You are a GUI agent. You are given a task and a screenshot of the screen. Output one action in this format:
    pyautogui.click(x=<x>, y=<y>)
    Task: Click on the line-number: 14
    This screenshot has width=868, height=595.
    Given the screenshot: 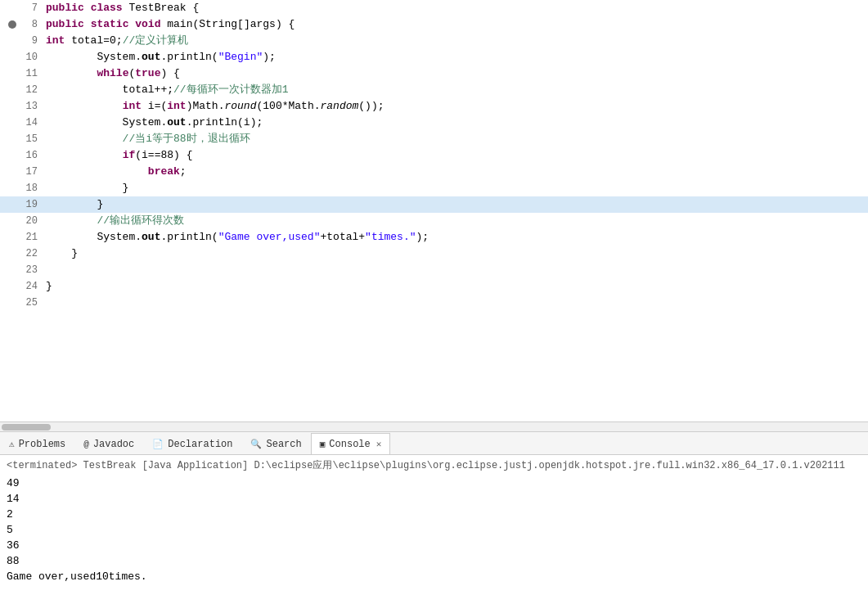 What is the action you would take?
    pyautogui.click(x=28, y=123)
    